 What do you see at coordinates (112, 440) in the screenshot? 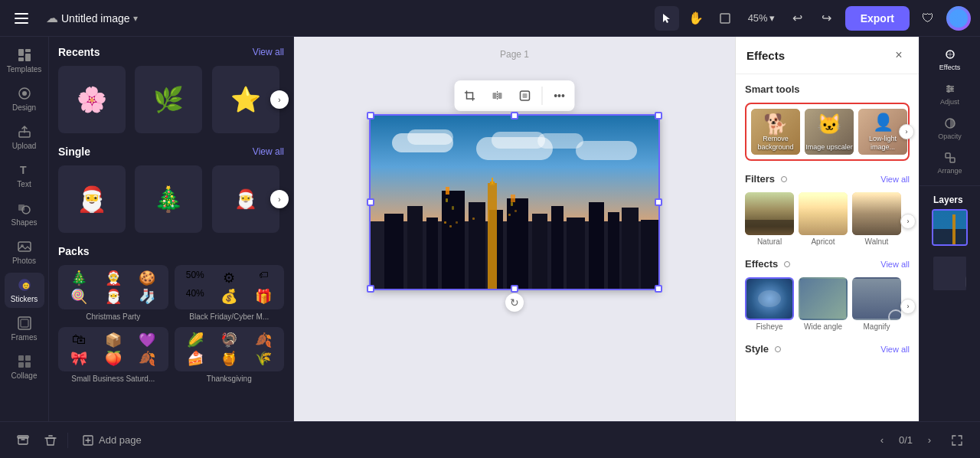
I see `add-page-button: Add page` at bounding box center [112, 440].